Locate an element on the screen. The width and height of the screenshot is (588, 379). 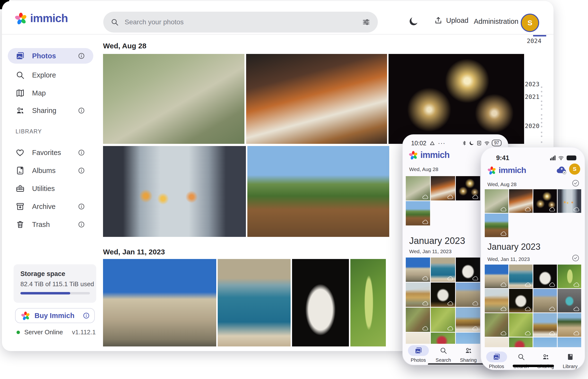
sidebar-item-utilities: Utilities is located at coordinates (51, 189).